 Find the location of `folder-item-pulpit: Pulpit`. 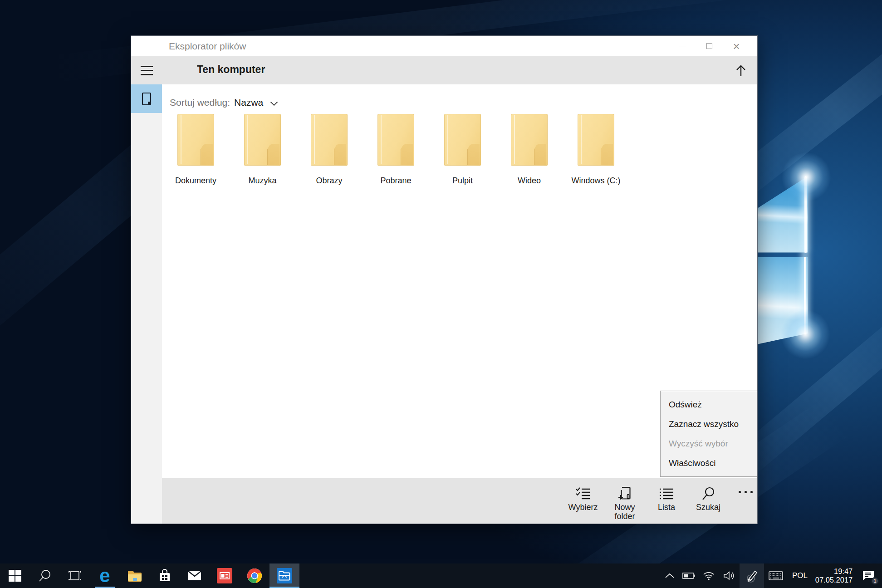

folder-item-pulpit: Pulpit is located at coordinates (463, 149).